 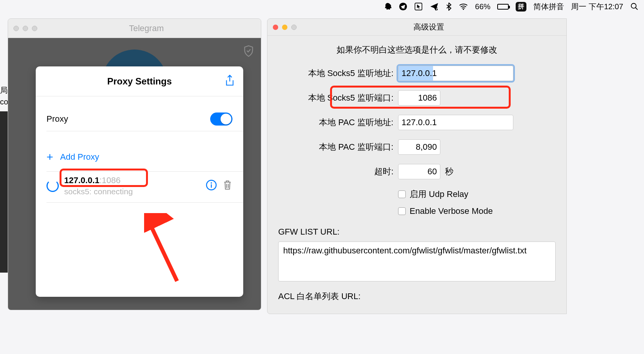 I want to click on socks5-port-row: 本地 Socks5 监听端口:, so click(x=417, y=98).